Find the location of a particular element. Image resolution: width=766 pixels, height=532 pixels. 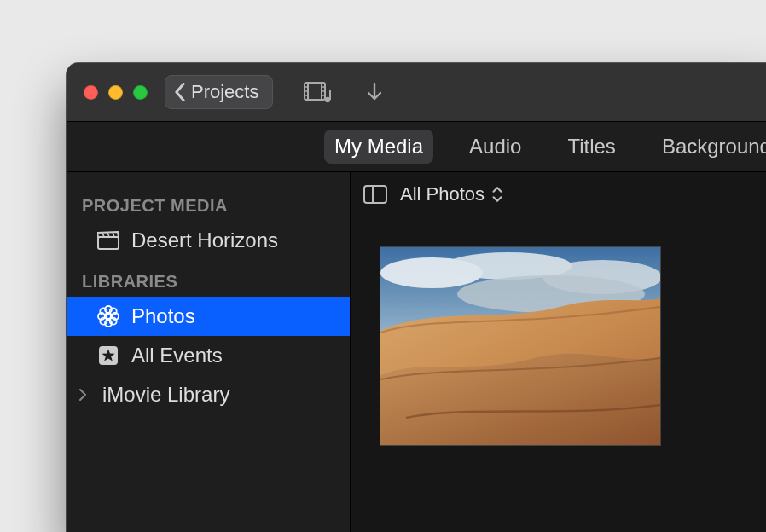

filmstrip-music-icon is located at coordinates (318, 92).